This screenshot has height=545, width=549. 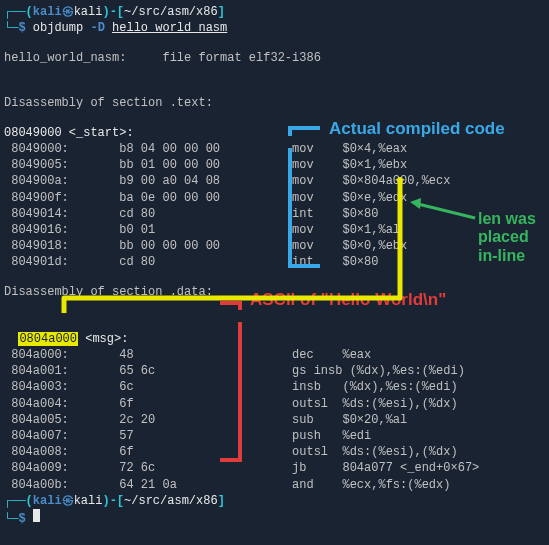 I want to click on disasm-line: 804a001: 65 6c gs insb (%dx),%es:(%edi), so click(x=274, y=371).